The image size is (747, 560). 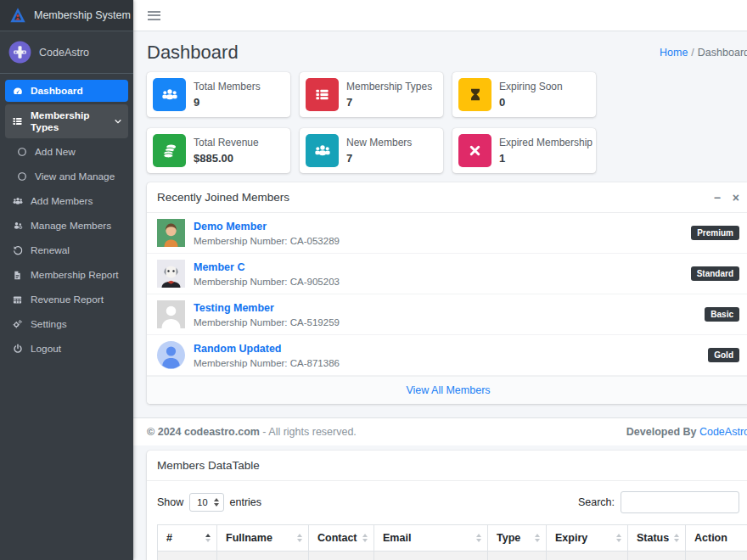 What do you see at coordinates (659, 502) in the screenshot?
I see `search-control: Search:` at bounding box center [659, 502].